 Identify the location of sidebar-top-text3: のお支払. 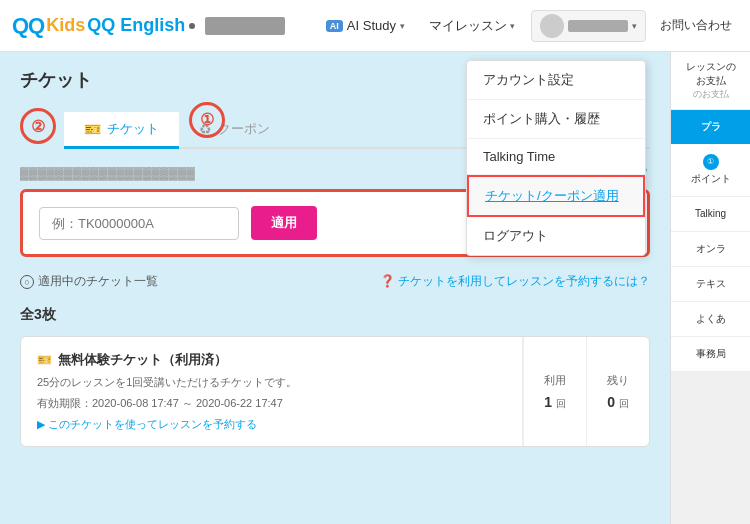
(710, 94).